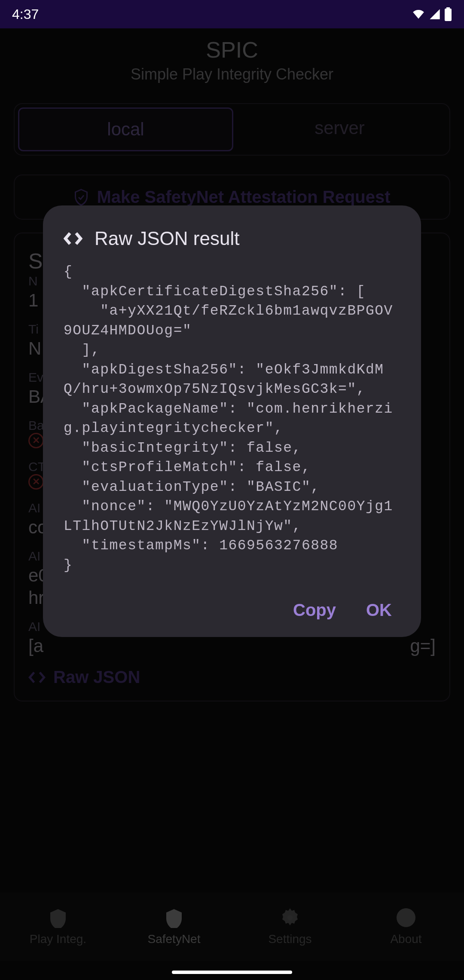 The image size is (464, 980). What do you see at coordinates (73, 239) in the screenshot?
I see `code-icon` at bounding box center [73, 239].